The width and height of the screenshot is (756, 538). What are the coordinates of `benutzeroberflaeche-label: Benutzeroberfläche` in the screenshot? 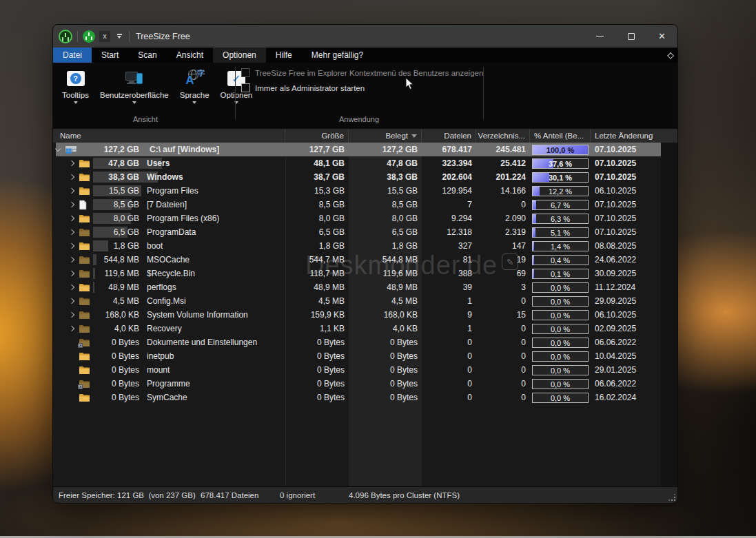 It's located at (134, 95).